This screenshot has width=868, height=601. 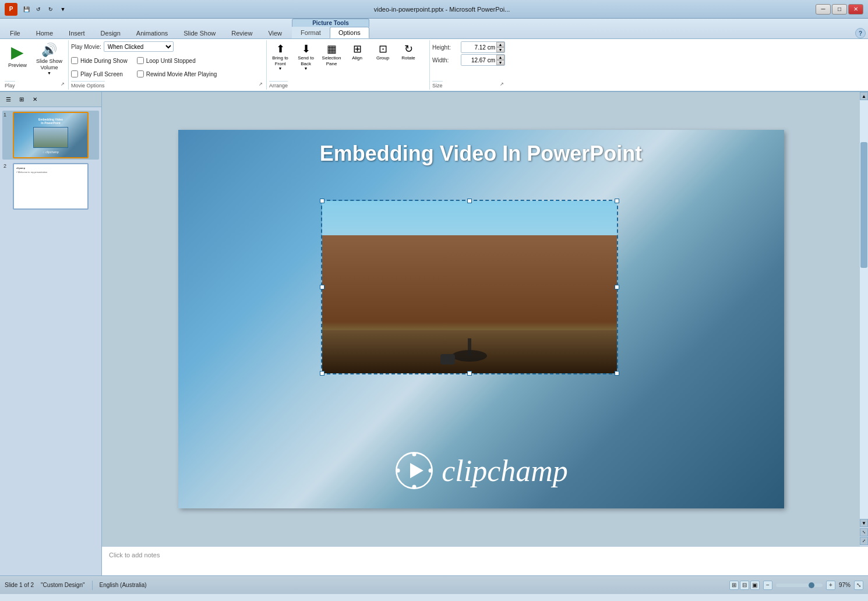 I want to click on panel-menu-button: ☰, so click(x=8, y=100).